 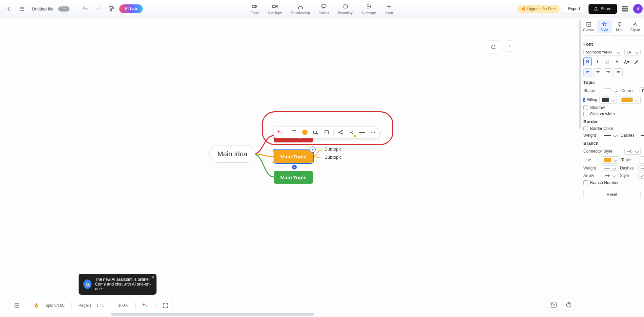 What do you see at coordinates (574, 9) in the screenshot?
I see `export-button: Export` at bounding box center [574, 9].